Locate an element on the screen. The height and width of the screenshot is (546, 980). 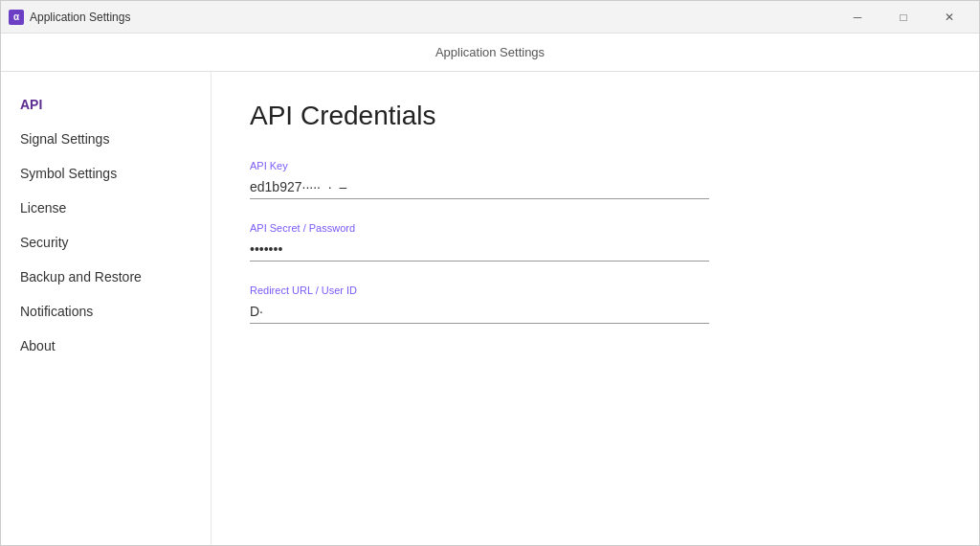
minimize-button: ─ is located at coordinates (858, 17).